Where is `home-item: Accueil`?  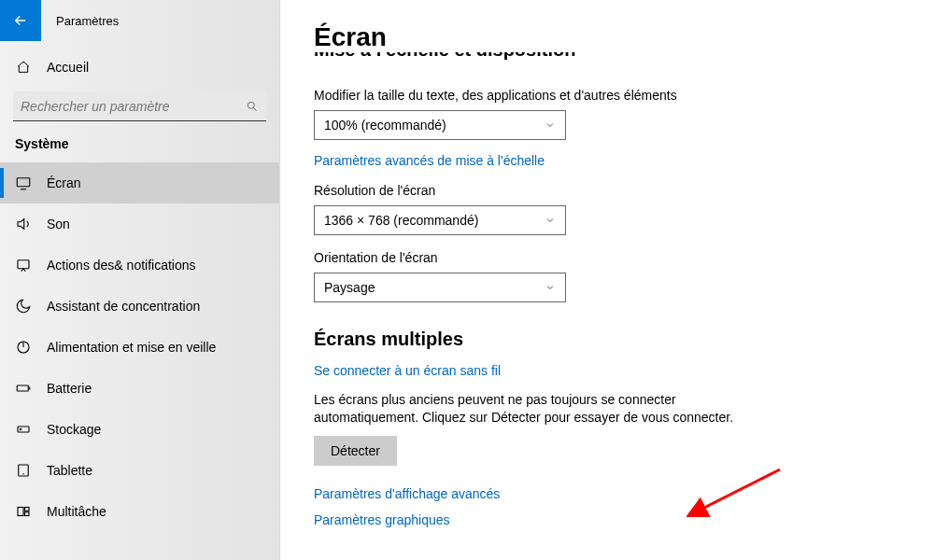
home-item: Accueil is located at coordinates (140, 67).